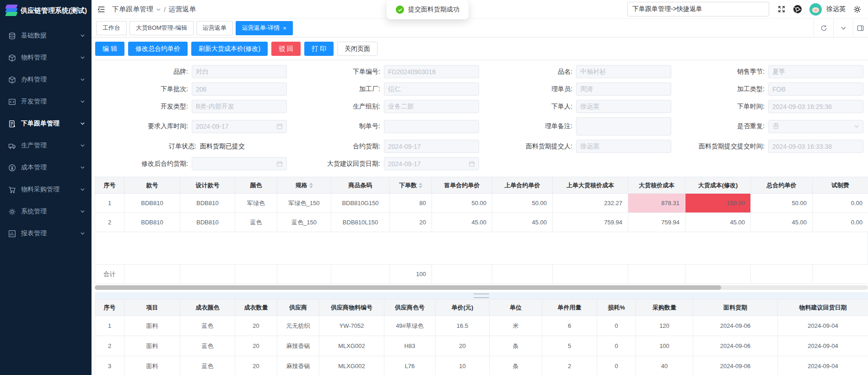 The height and width of the screenshot is (375, 868). I want to click on browser-chrome-icon, so click(798, 9).